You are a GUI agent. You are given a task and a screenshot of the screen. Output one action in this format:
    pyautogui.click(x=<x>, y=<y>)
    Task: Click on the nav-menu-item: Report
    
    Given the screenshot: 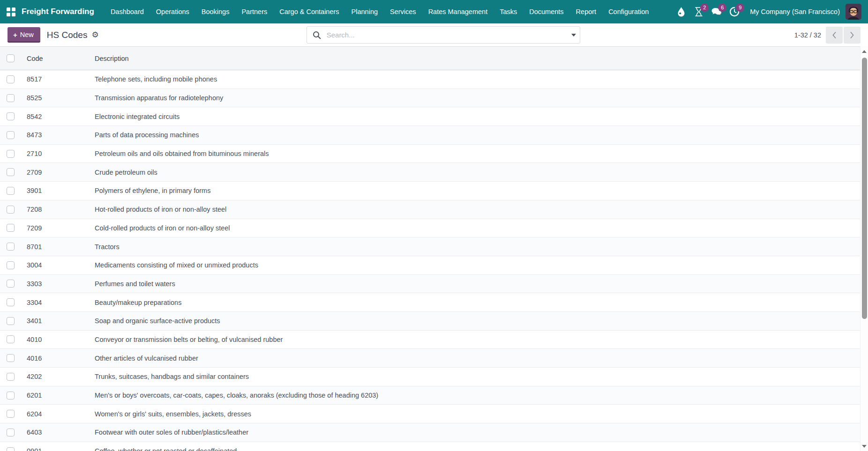 What is the action you would take?
    pyautogui.click(x=586, y=12)
    